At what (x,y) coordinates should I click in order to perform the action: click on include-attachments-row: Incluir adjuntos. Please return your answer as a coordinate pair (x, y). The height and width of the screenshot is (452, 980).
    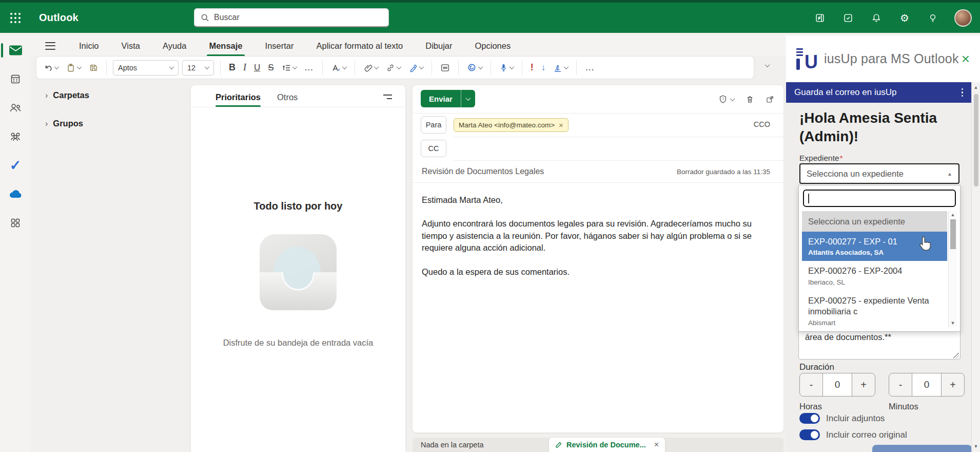
    Looking at the image, I should click on (842, 418).